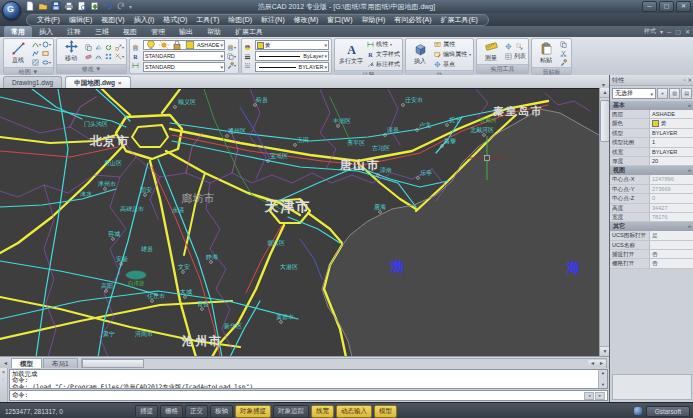  Describe the element at coordinates (46, 32) in the screenshot. I see `ribbon-tab-1: 插入` at that location.